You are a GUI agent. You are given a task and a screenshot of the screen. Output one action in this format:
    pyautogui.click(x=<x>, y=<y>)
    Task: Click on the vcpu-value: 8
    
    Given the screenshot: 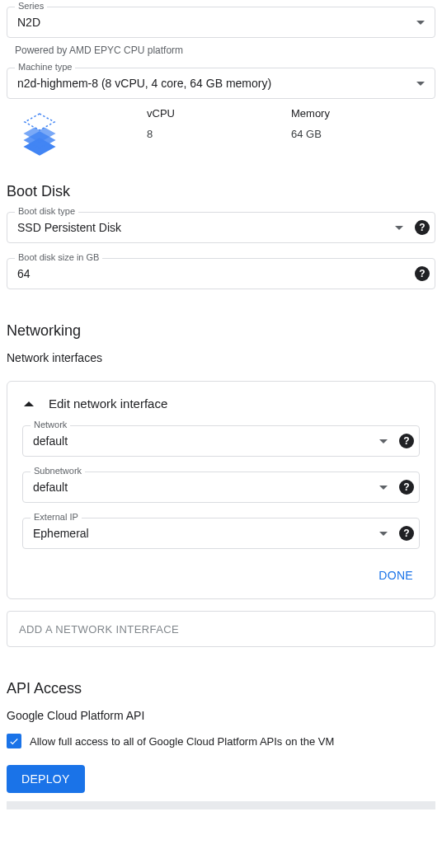 What is the action you would take?
    pyautogui.click(x=219, y=134)
    